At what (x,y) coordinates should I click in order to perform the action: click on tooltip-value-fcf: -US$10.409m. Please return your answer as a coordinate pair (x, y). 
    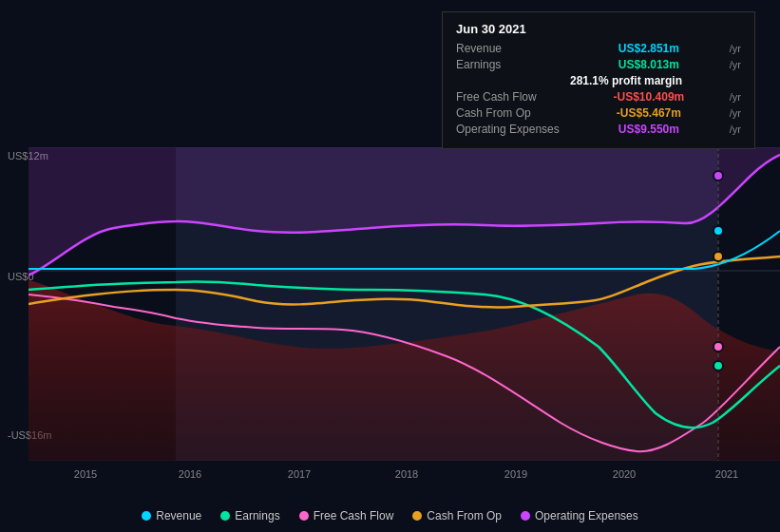
    Looking at the image, I should click on (650, 97).